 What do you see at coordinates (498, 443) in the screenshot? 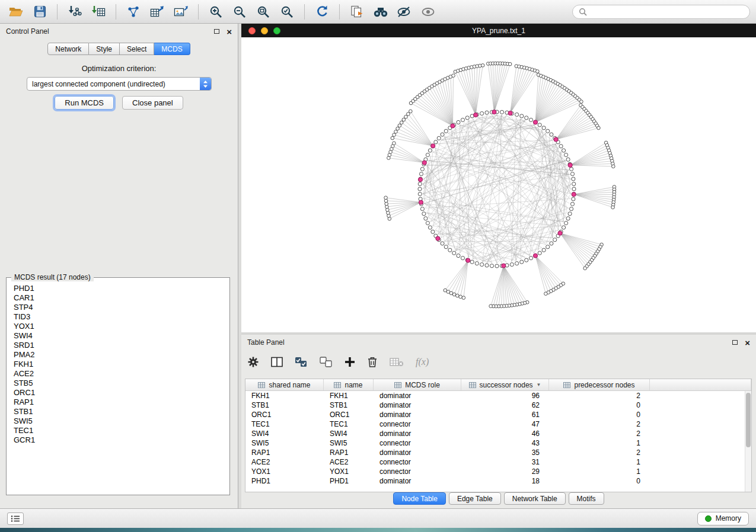
I see `table-row: SWI5SWI5connector431` at bounding box center [498, 443].